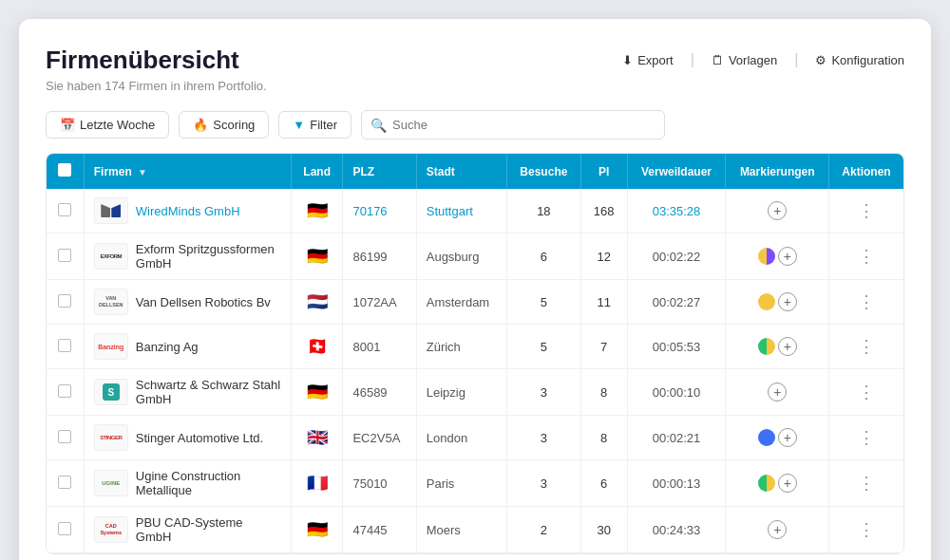 The width and height of the screenshot is (950, 560). I want to click on title-section: Firmenübersicht Sie haben 174 Firmen in …, so click(156, 69).